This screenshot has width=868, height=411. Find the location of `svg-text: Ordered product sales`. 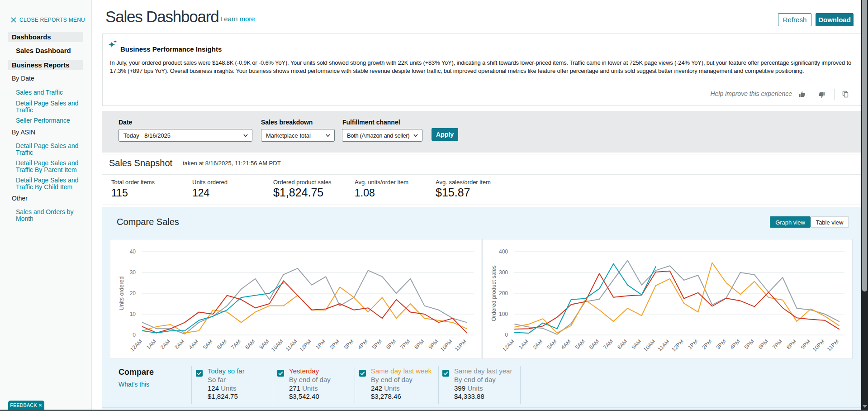

svg-text: Ordered product sales is located at coordinates (494, 293).